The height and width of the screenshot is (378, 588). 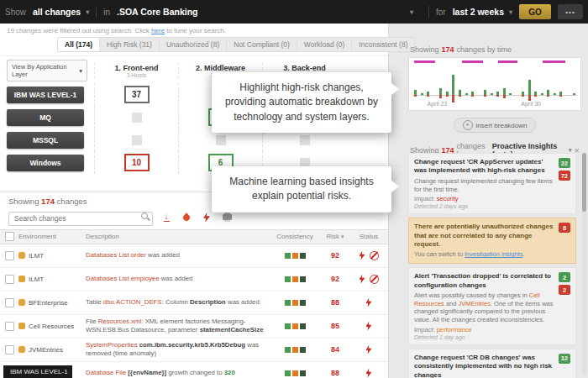 What do you see at coordinates (81, 71) in the screenshot?
I see `chevron-down-icon: ▾` at bounding box center [81, 71].